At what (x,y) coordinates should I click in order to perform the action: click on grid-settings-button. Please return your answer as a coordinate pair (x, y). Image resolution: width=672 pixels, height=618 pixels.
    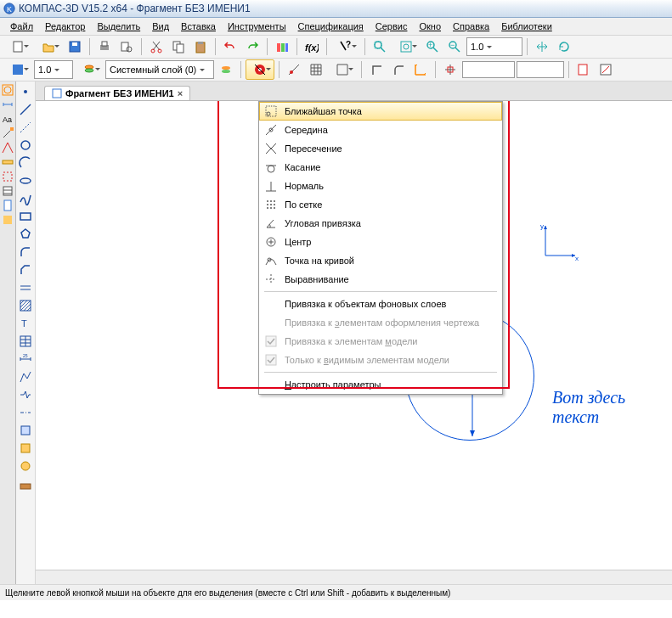
    Looking at the image, I should click on (342, 70).